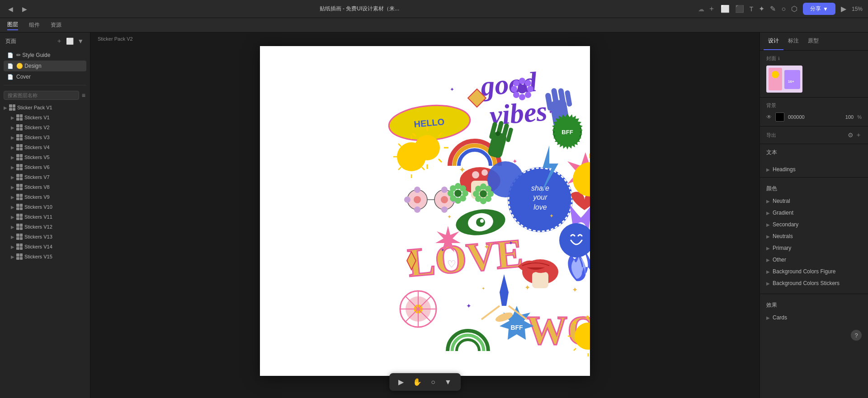  What do you see at coordinates (814, 272) in the screenshot?
I see `color-bg-figure-row: ▶ Background Colors Figure` at bounding box center [814, 272].